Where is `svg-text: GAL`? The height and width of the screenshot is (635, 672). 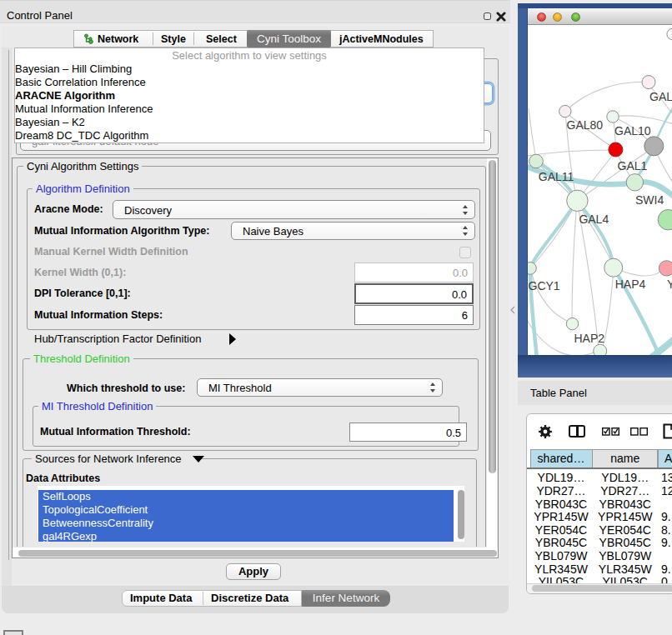 svg-text: GAL is located at coordinates (660, 97).